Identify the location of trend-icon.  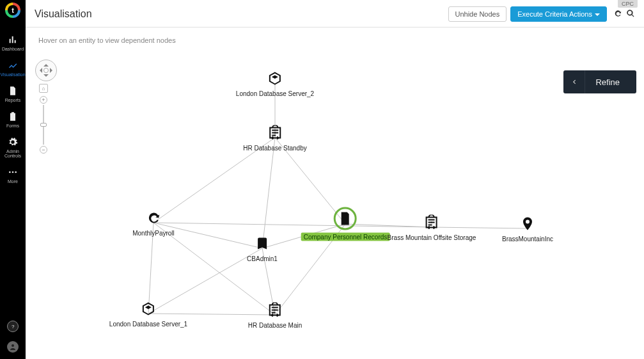
(13, 65).